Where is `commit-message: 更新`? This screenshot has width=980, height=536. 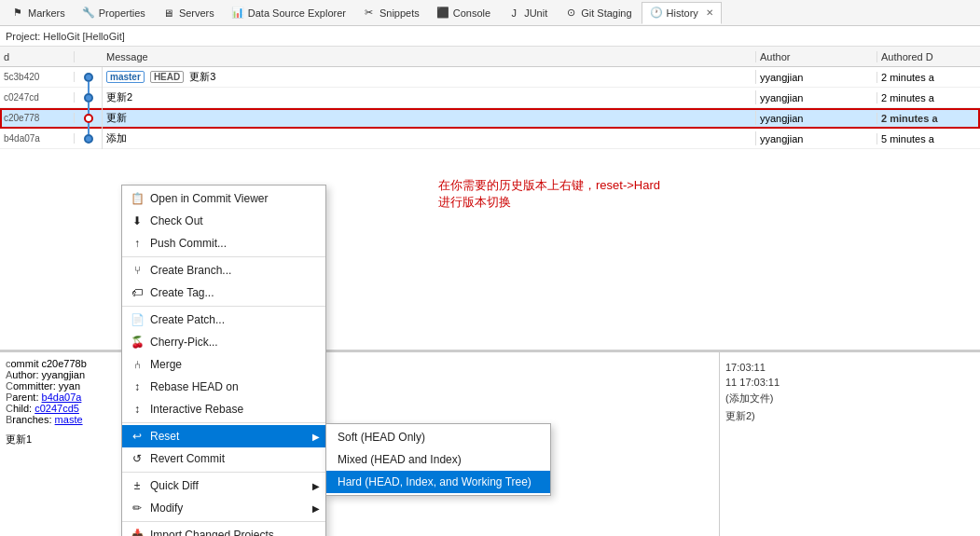
commit-message: 更新 is located at coordinates (429, 117).